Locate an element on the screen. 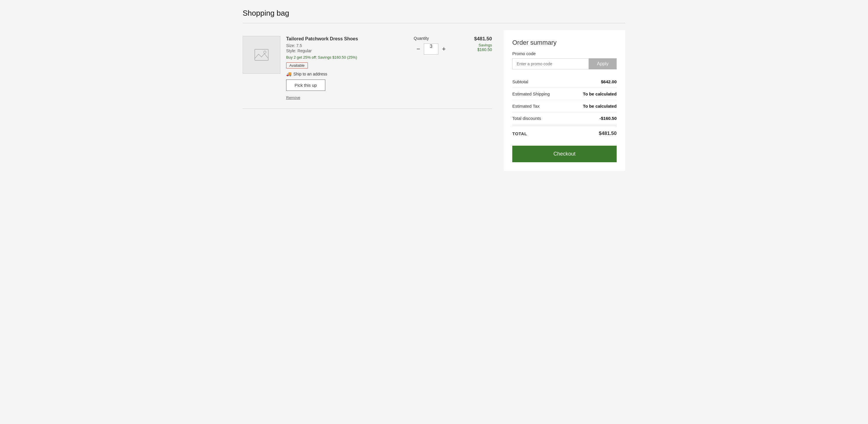 Image resolution: width=868 pixels, height=424 pixels. savings-amount: $160.50 is located at coordinates (474, 50).